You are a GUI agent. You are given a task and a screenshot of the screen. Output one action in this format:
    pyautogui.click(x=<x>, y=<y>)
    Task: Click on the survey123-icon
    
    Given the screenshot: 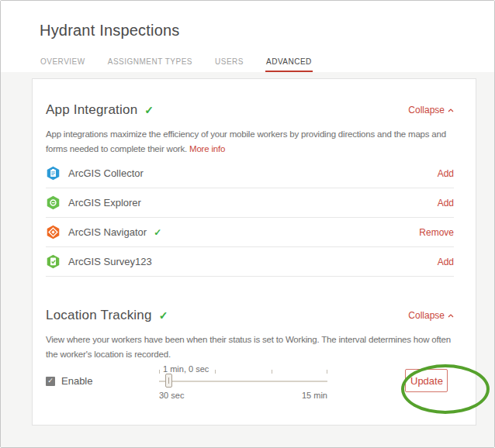 What is the action you would take?
    pyautogui.click(x=53, y=262)
    